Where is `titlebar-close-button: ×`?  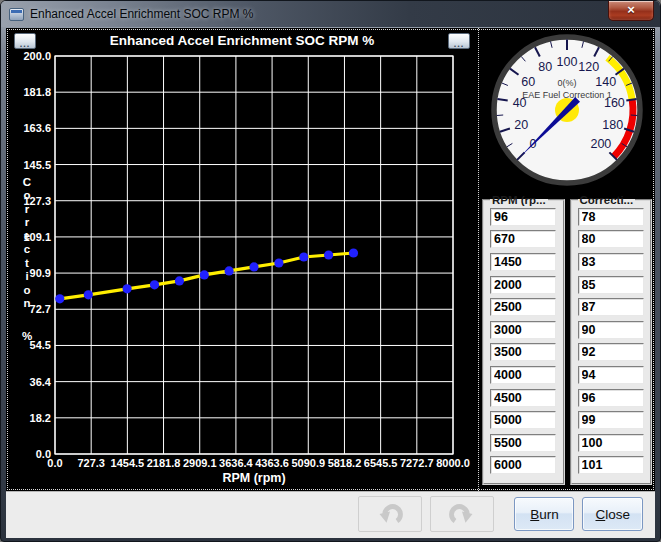
titlebar-close-button: × is located at coordinates (631, 11).